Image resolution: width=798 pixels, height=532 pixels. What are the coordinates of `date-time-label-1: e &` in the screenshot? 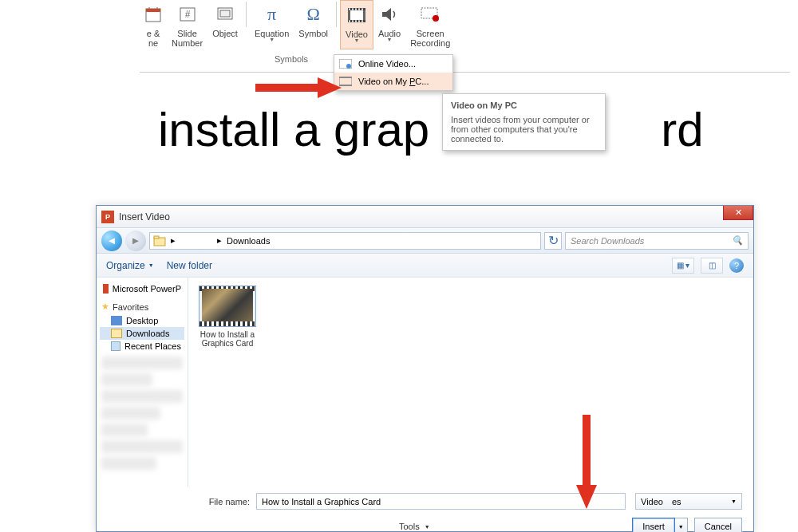 It's located at (153, 33).